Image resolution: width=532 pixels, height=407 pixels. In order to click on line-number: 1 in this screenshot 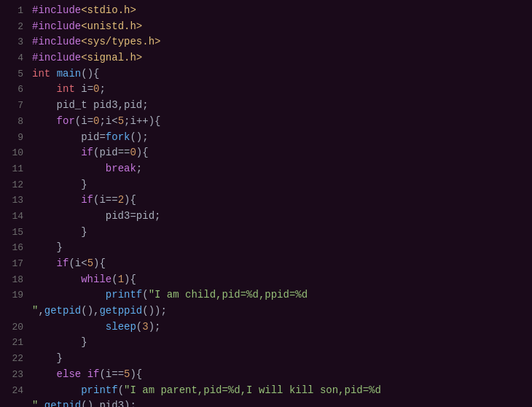, I will do `click(15, 11)`.